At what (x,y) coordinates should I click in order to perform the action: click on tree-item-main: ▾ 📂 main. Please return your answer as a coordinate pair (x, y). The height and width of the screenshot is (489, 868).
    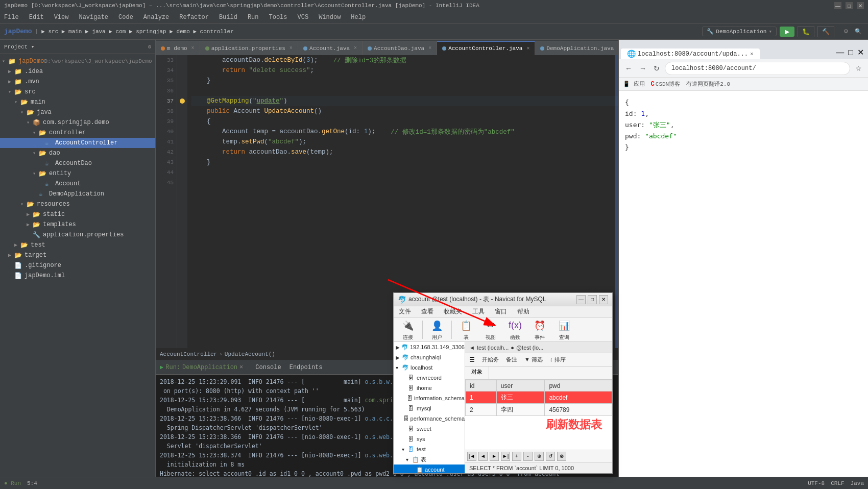
    Looking at the image, I should click on (78, 102).